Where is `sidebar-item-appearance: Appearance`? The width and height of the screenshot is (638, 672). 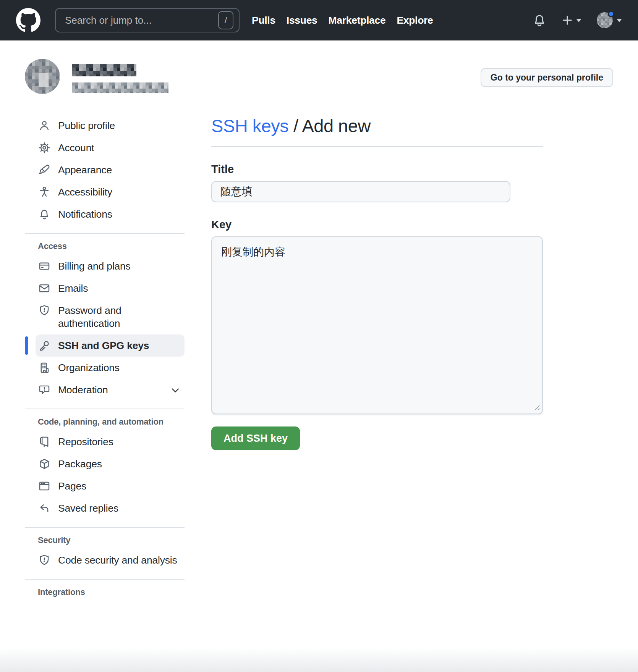 sidebar-item-appearance: Appearance is located at coordinates (110, 170).